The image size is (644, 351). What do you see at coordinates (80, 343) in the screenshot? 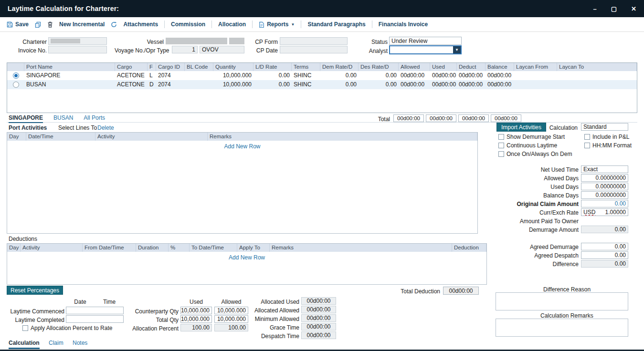
I see `tab-notes: Notes` at bounding box center [80, 343].